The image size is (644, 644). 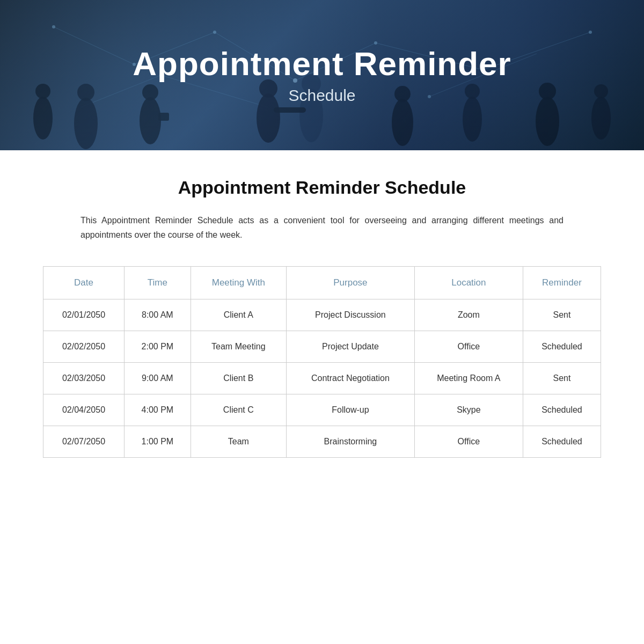 I want to click on cell-meeting-with: Client C, so click(x=238, y=410).